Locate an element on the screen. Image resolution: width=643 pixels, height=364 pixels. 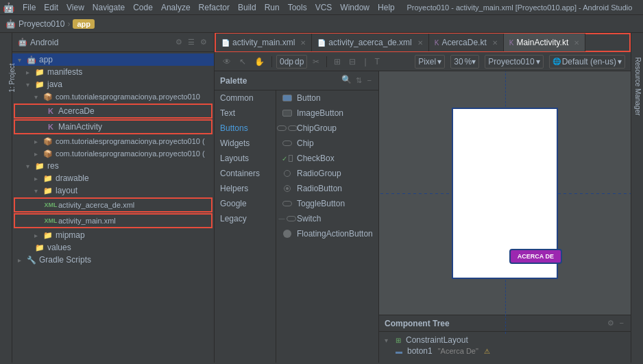
tree-item-acercade: K AcercaDe is located at coordinates (113, 111).